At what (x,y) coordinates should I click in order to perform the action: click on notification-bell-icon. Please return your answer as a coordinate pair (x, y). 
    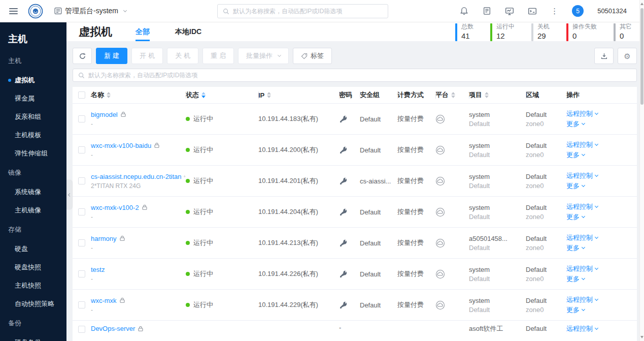
    Looking at the image, I should click on (464, 11).